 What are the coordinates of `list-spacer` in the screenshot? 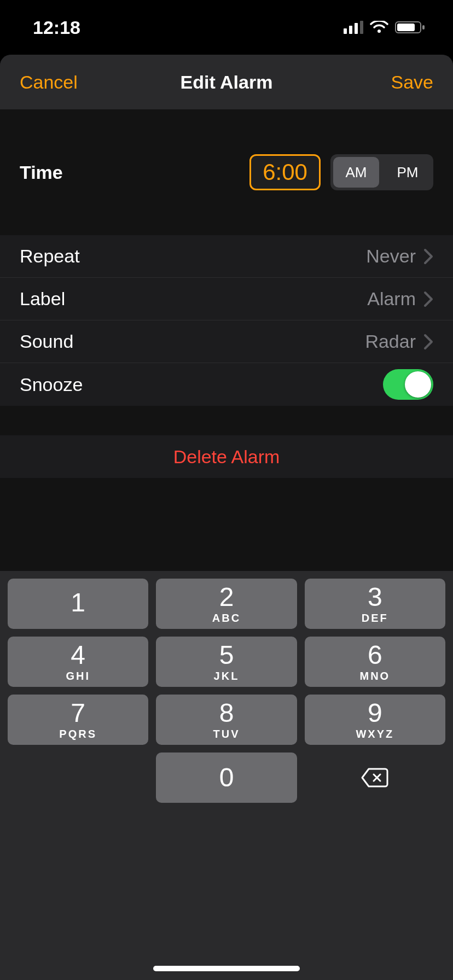 It's located at (226, 421).